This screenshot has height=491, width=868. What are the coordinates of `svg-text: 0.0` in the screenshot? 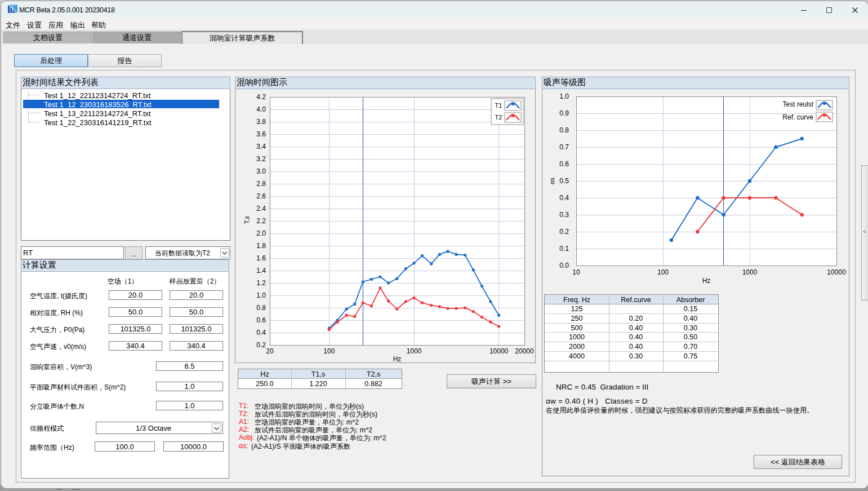 It's located at (564, 266).